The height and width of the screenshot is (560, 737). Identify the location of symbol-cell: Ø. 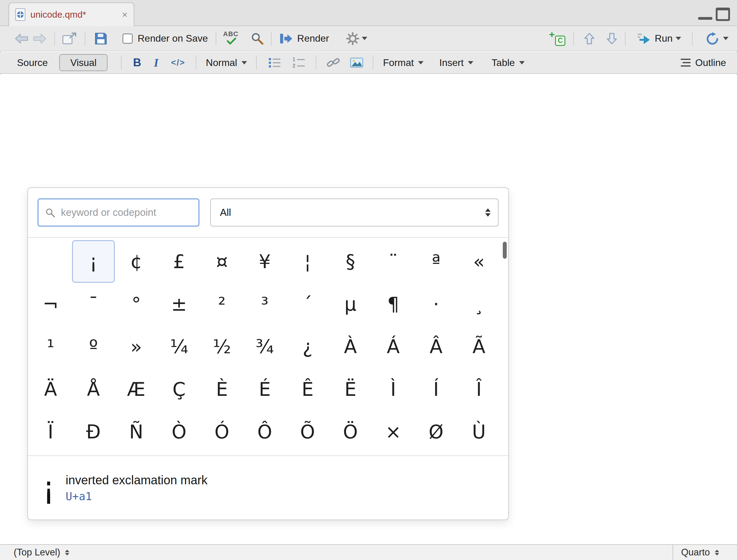
(436, 432).